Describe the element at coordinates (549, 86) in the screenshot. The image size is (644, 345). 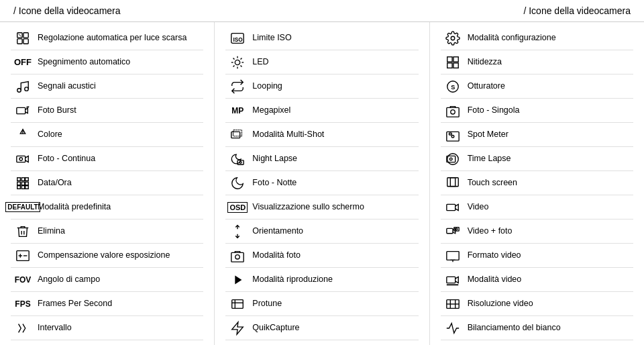
I see `label-otturatore: Otturatore` at that location.